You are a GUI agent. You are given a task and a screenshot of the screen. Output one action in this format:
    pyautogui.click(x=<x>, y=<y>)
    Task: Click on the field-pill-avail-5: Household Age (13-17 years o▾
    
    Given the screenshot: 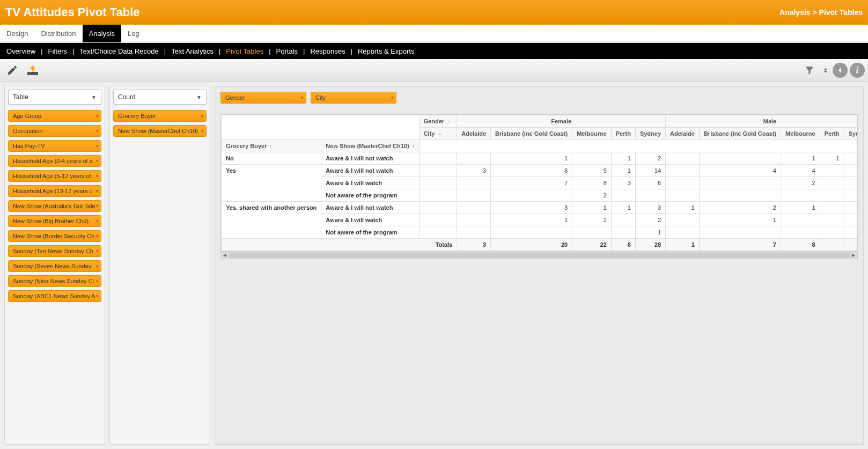 What is the action you would take?
    pyautogui.click(x=55, y=191)
    